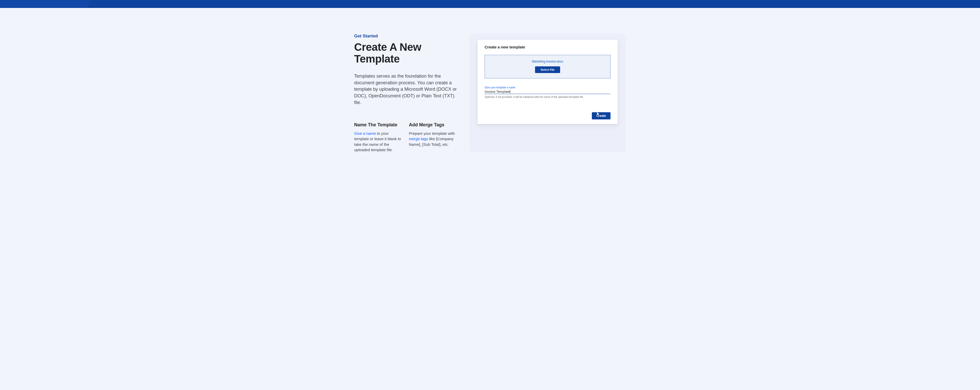 The image size is (980, 390). I want to click on give-name-link: Give a name, so click(365, 133).